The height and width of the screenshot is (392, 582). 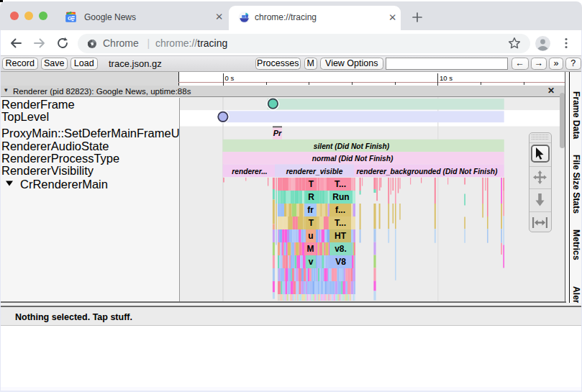 What do you see at coordinates (70, 19) in the screenshot?
I see `svg-text: G` at bounding box center [70, 19].